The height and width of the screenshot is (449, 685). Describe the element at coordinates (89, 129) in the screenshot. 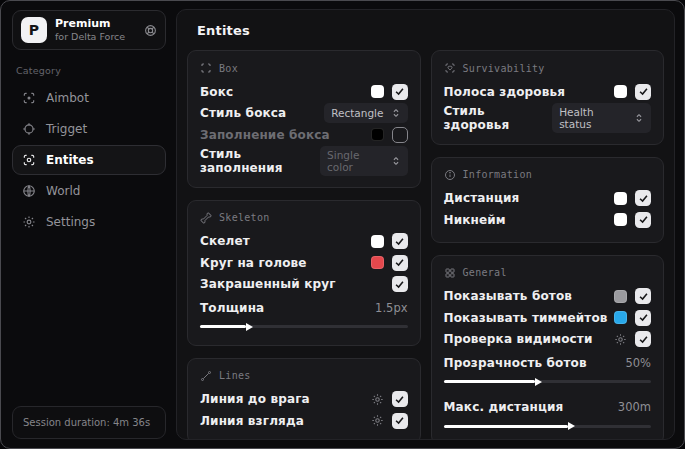

I see `sidebar-item-trigget: Trigget` at that location.